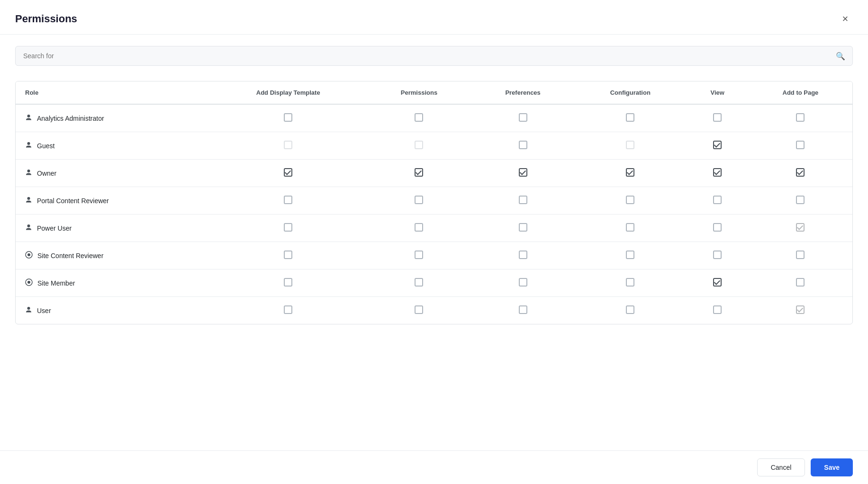  I want to click on search-icon: 🔍, so click(841, 56).